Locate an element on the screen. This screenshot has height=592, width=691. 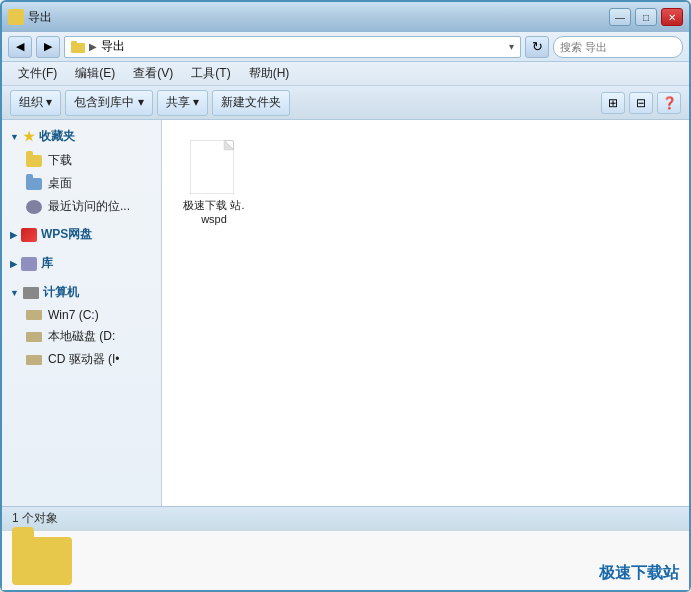
organize-button: 组织 ▾ is located at coordinates (36, 103).